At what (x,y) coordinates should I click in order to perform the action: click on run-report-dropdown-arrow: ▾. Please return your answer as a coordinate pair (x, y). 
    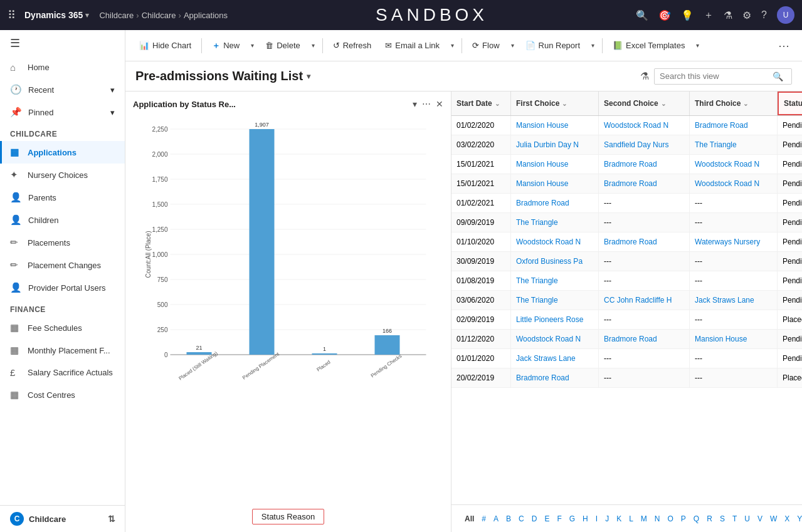
    Looking at the image, I should click on (593, 45).